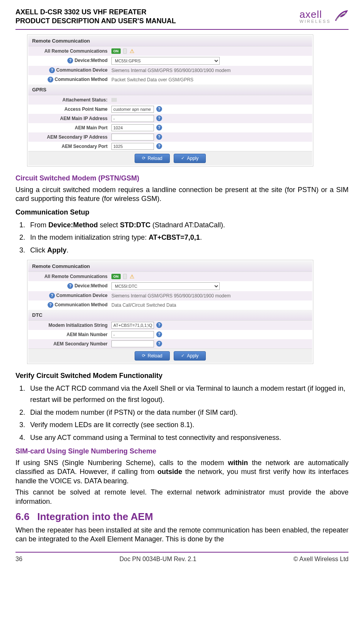  I want to click on sec-ip-label: AEM Secondary IP Address, so click(70, 137).